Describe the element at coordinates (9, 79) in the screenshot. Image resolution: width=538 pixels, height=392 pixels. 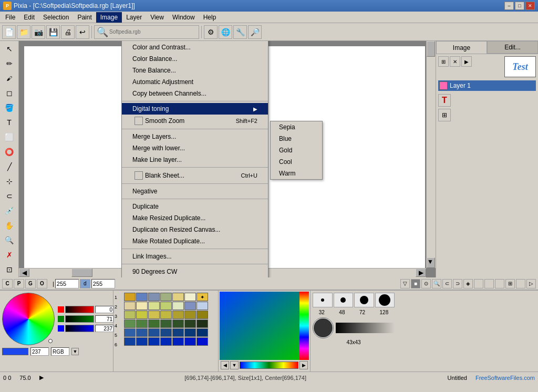
I see `tool-brush: 🖌` at that location.